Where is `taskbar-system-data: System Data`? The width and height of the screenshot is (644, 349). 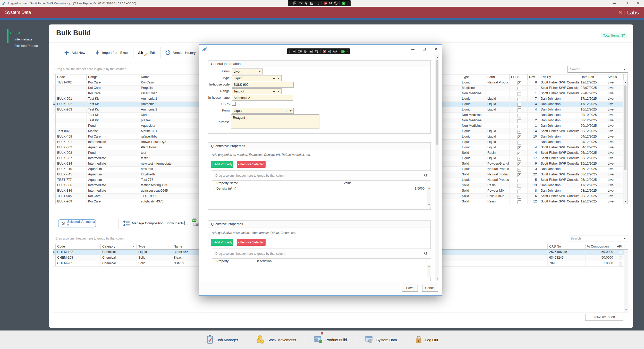 taskbar-system-data: System Data is located at coordinates (381, 340).